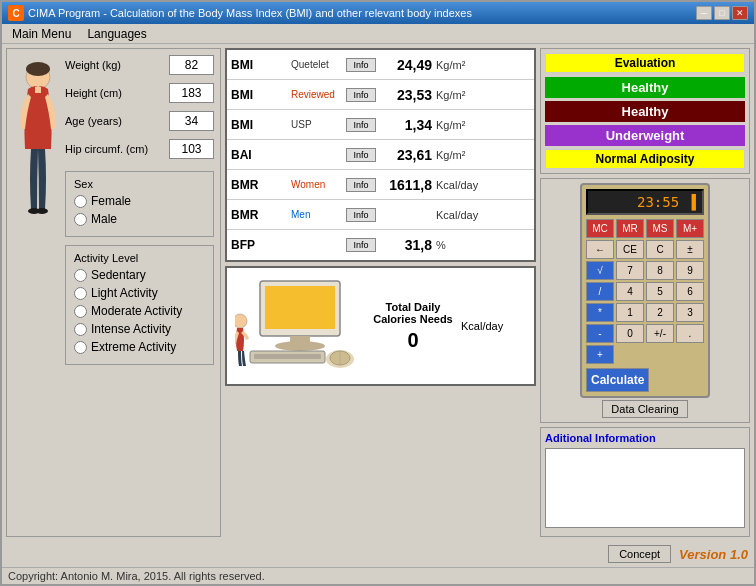  Describe the element at coordinates (261, 245) in the screenshot. I see `bfp-name: BFP` at that location.